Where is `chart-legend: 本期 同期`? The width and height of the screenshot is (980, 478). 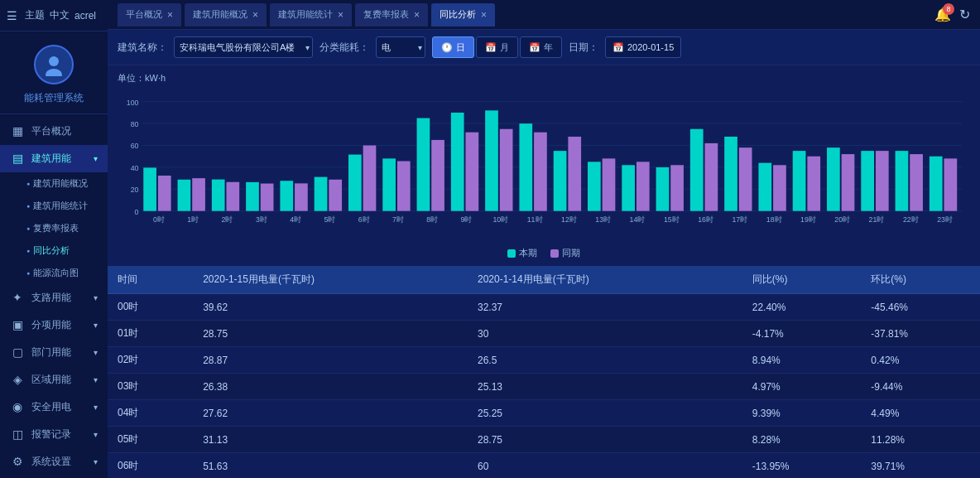 chart-legend: 本期 同期 is located at coordinates (544, 253).